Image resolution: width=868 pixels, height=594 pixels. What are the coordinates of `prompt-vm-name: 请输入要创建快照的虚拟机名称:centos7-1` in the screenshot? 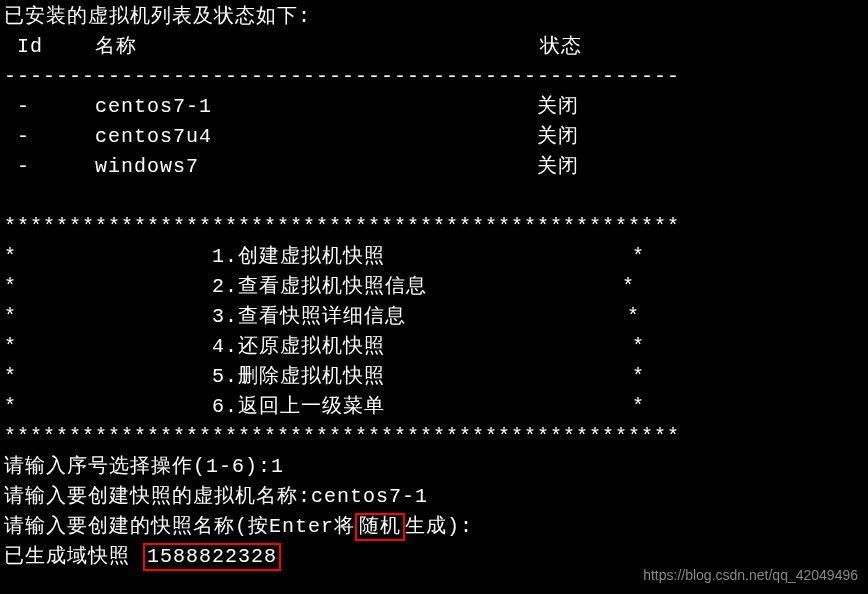 It's located at (434, 497).